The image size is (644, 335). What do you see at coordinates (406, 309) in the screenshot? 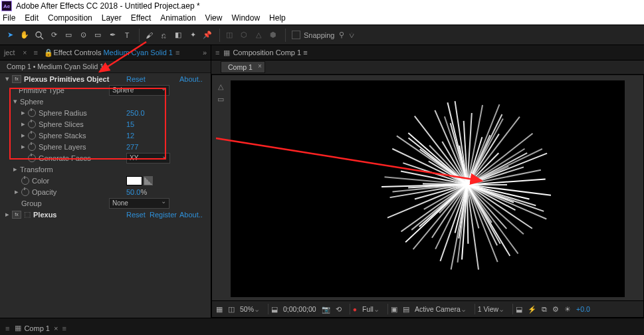
I see `transparency-grid-icon: ▤` at bounding box center [406, 309].